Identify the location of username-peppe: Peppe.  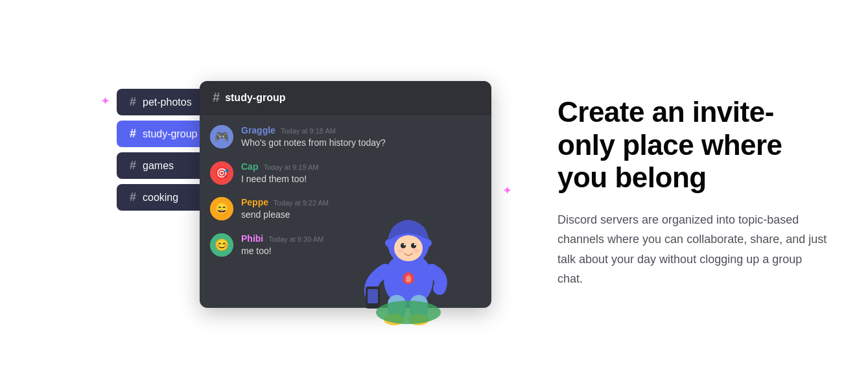
(255, 202).